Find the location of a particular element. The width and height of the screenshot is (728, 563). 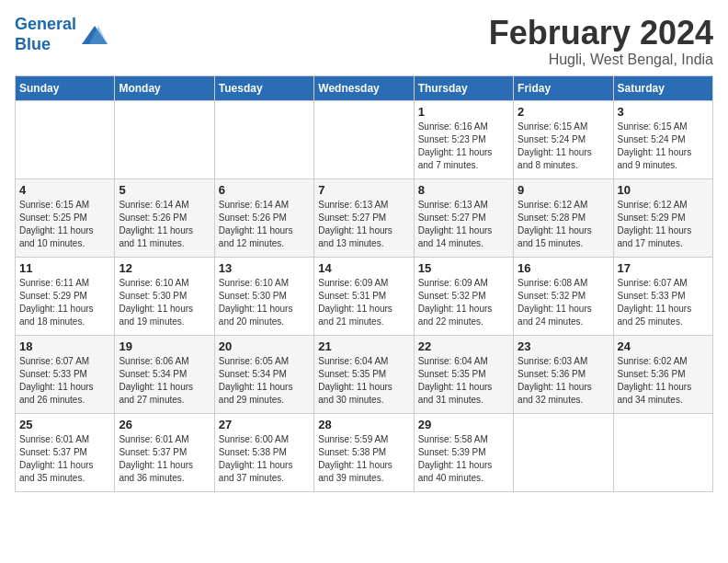

day-info: Sunrise: 6:15 AM Sunset: 5:24 PM Dayligh… is located at coordinates (563, 146).